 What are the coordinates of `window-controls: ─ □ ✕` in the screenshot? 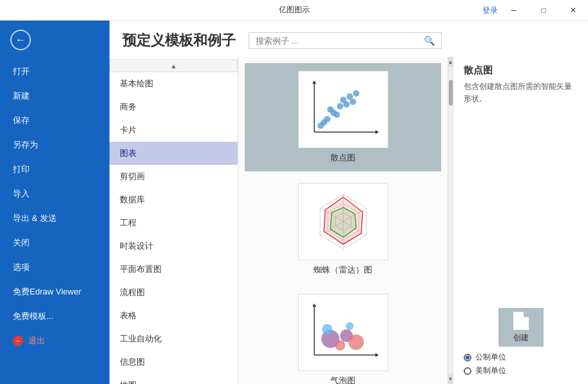 It's located at (544, 10).